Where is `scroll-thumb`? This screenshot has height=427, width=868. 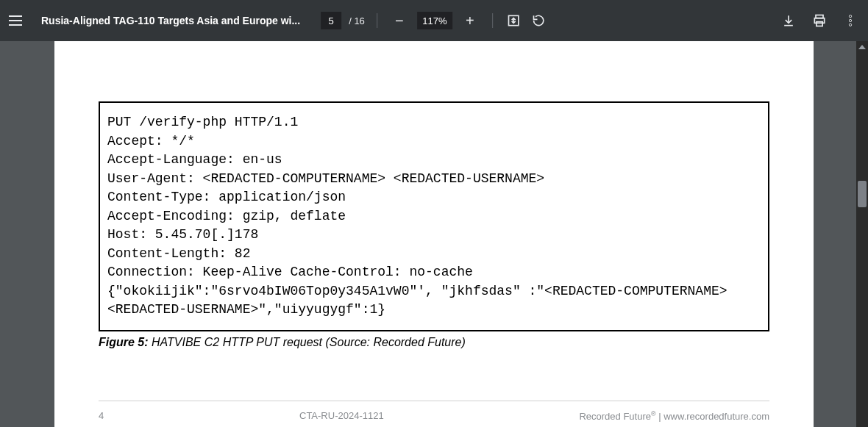
scroll-thumb is located at coordinates (862, 194).